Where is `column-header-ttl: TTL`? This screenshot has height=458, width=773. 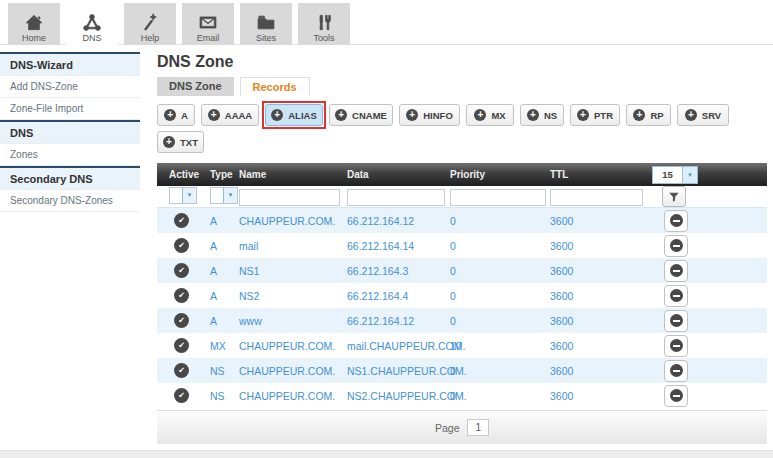
column-header-ttl: TTL is located at coordinates (601, 174).